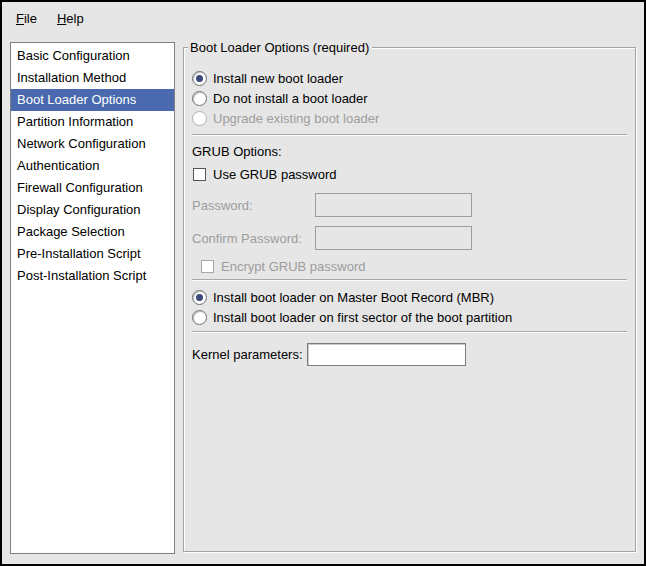 The width and height of the screenshot is (646, 566). Describe the element at coordinates (92, 144) in the screenshot. I see `sidebar-item-network-configuration: Network Configuration` at that location.